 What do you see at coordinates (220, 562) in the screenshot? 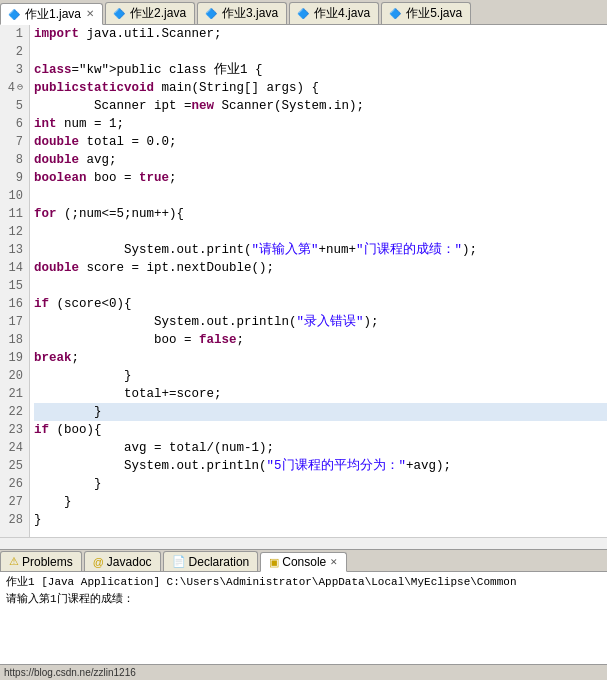
I see `declaration-label: Declaration` at bounding box center [220, 562].